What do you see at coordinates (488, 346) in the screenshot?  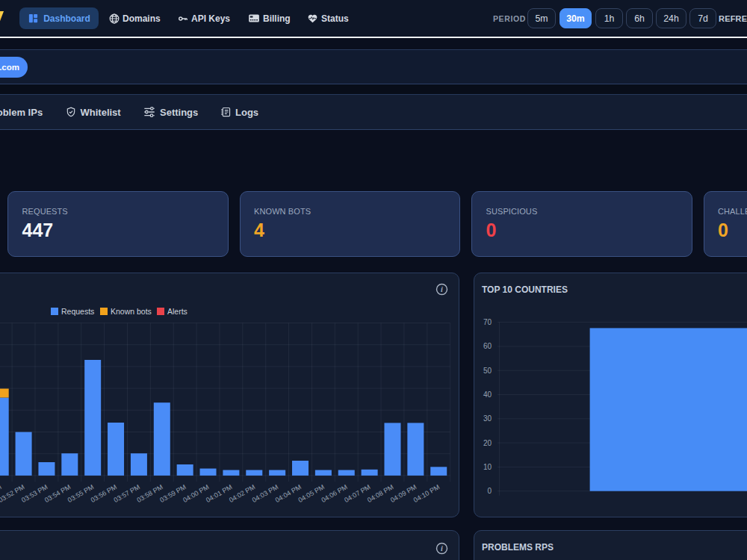 I see `svg-text: 60` at bounding box center [488, 346].